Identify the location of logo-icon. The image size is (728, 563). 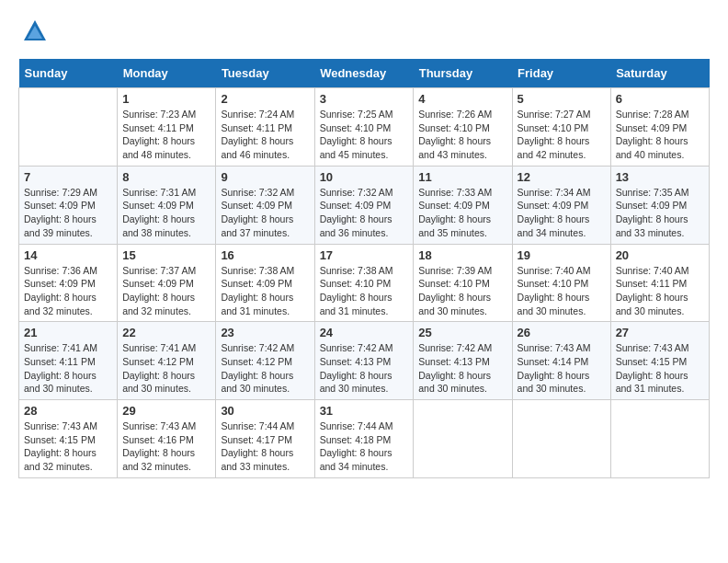
(35, 31).